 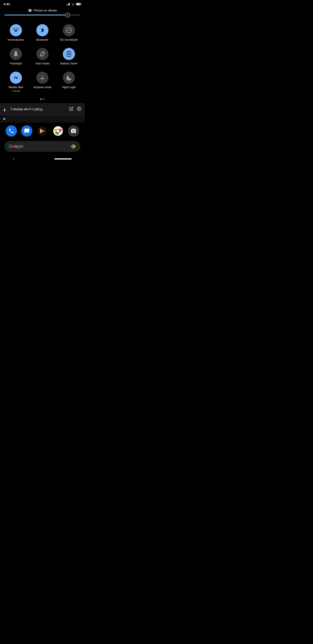 I want to click on nav-pill, so click(x=63, y=159).